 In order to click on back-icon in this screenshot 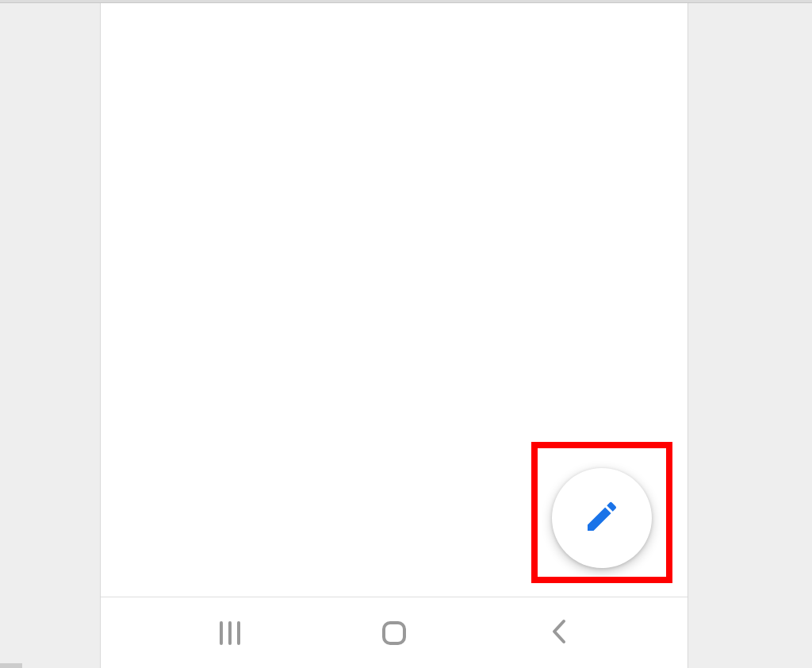, I will do `click(558, 633)`.